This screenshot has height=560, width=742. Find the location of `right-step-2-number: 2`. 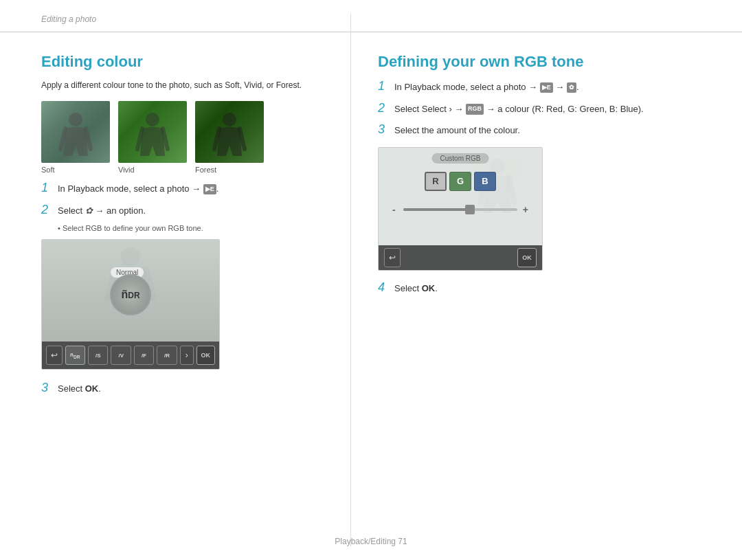

right-step-2-number: 2 is located at coordinates (383, 109).